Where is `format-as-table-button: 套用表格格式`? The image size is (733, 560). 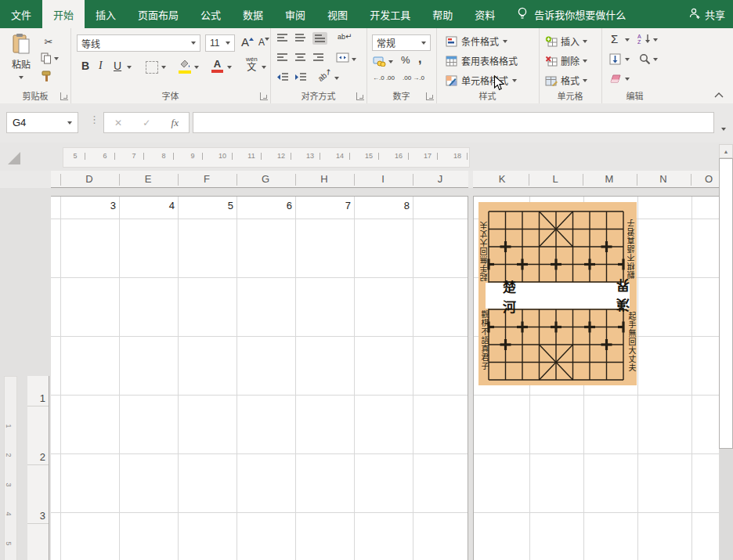
format-as-table-button: 套用表格格式 is located at coordinates (482, 61).